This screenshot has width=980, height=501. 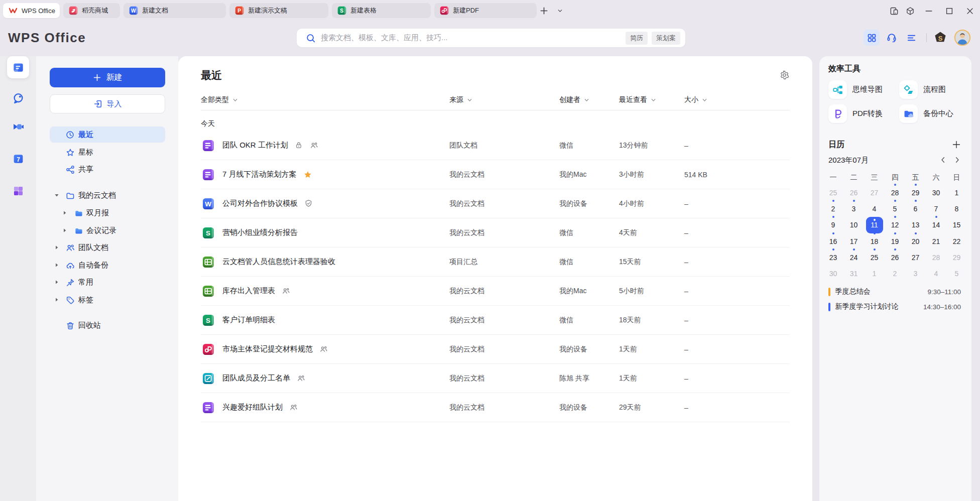 I want to click on sidebar-tree-cloud-upload-4: 自动备份, so click(x=107, y=265).